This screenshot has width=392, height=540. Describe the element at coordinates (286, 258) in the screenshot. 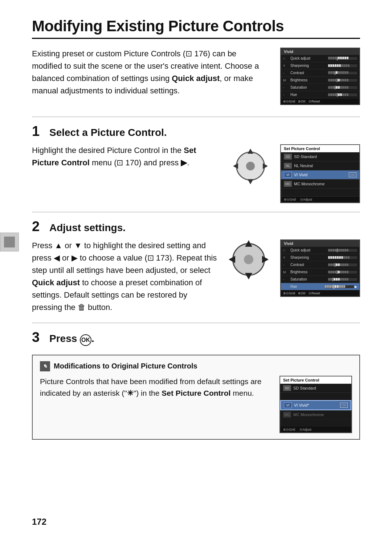

I see `screen3-icon-2: Y` at that location.